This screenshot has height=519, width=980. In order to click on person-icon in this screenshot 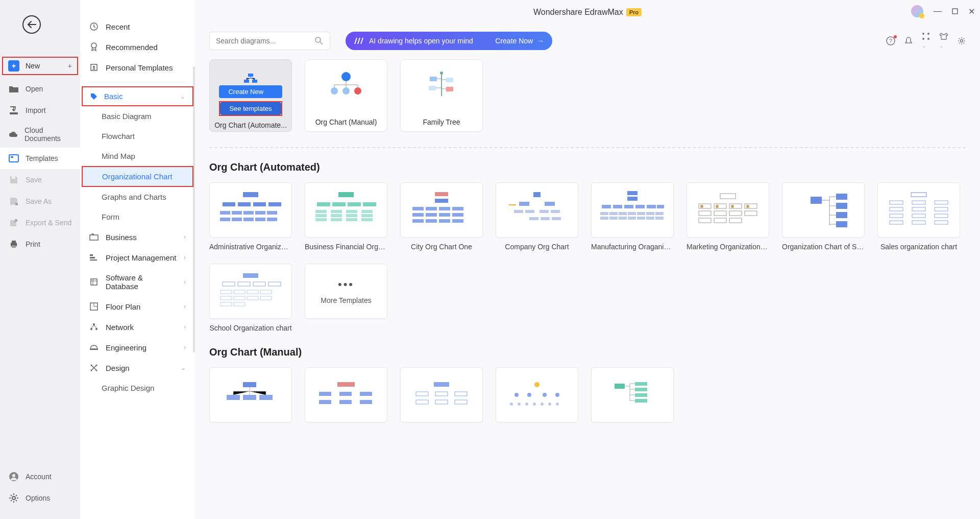, I will do `click(94, 67)`.